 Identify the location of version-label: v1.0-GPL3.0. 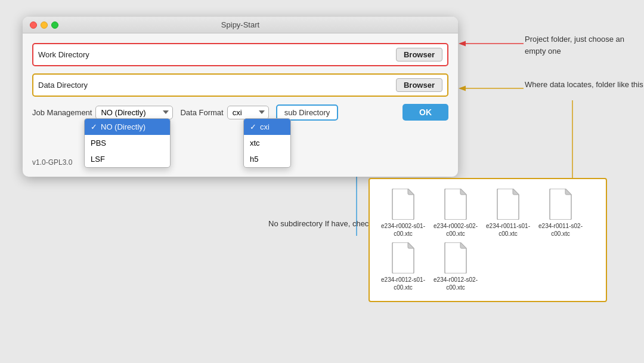
(52, 162).